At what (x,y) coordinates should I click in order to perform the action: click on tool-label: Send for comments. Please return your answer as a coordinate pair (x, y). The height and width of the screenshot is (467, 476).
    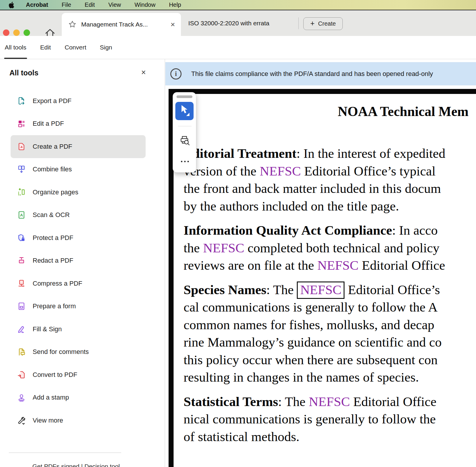
    Looking at the image, I should click on (61, 352).